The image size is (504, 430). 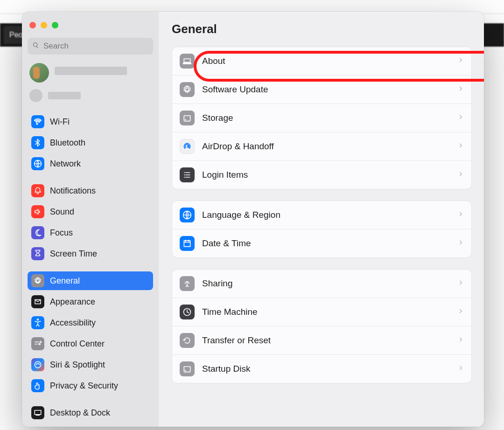 I want to click on settings-row-timemachine: Time Machine, so click(x=322, y=312).